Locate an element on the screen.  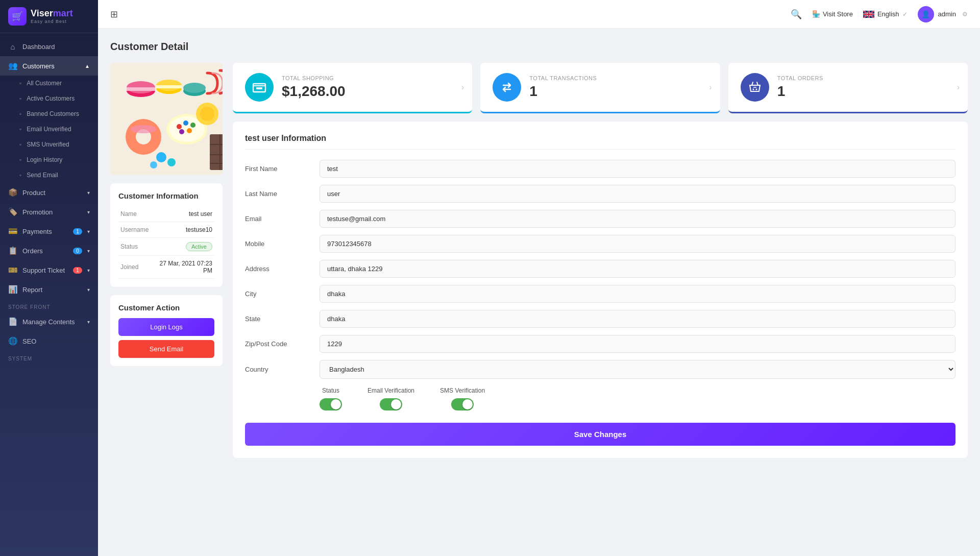
admin-menu: 👤 admin ⚙ is located at coordinates (943, 14).